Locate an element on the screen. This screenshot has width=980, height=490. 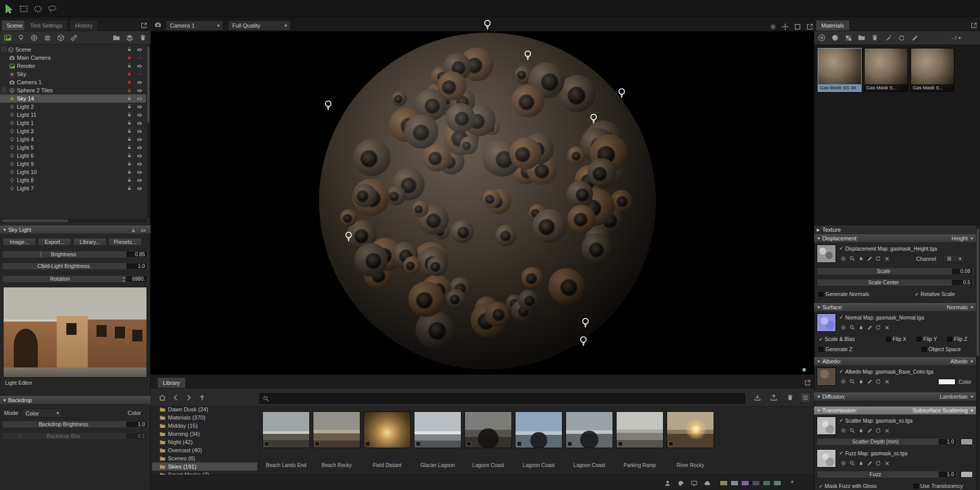
tree-item-light-1: Light 1 is located at coordinates (73, 123).